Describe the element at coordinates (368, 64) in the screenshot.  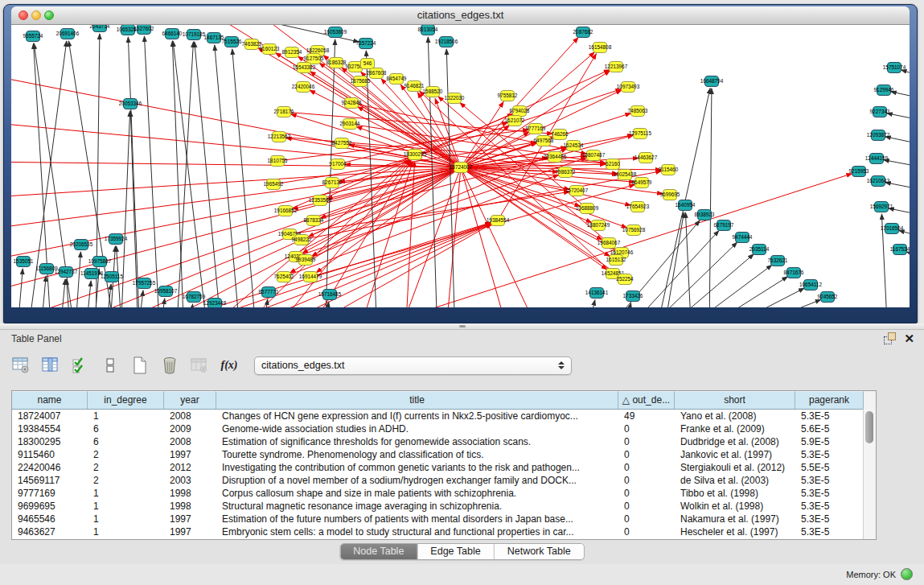
I see `selected-node: 546` at that location.